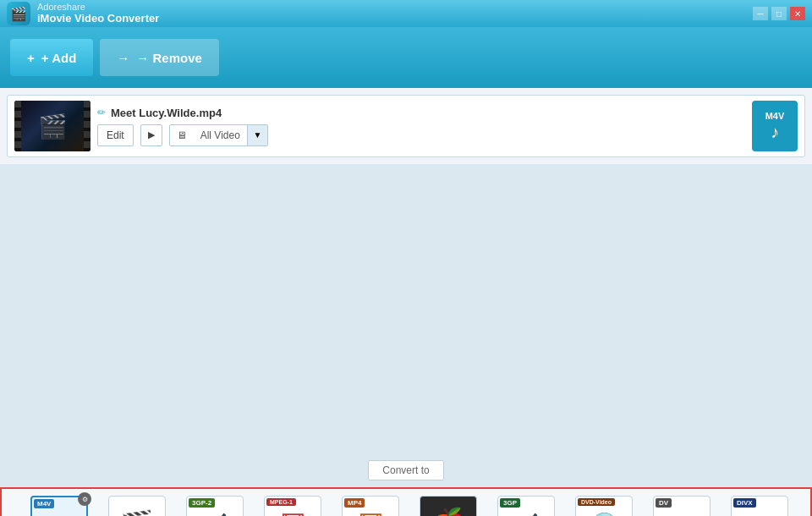 The image size is (812, 516). I want to click on m4v-icon: ♪, so click(59, 513).